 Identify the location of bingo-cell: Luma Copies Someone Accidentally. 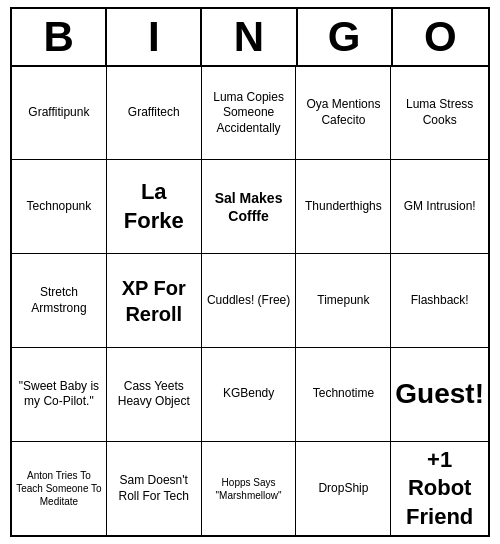
(250, 114).